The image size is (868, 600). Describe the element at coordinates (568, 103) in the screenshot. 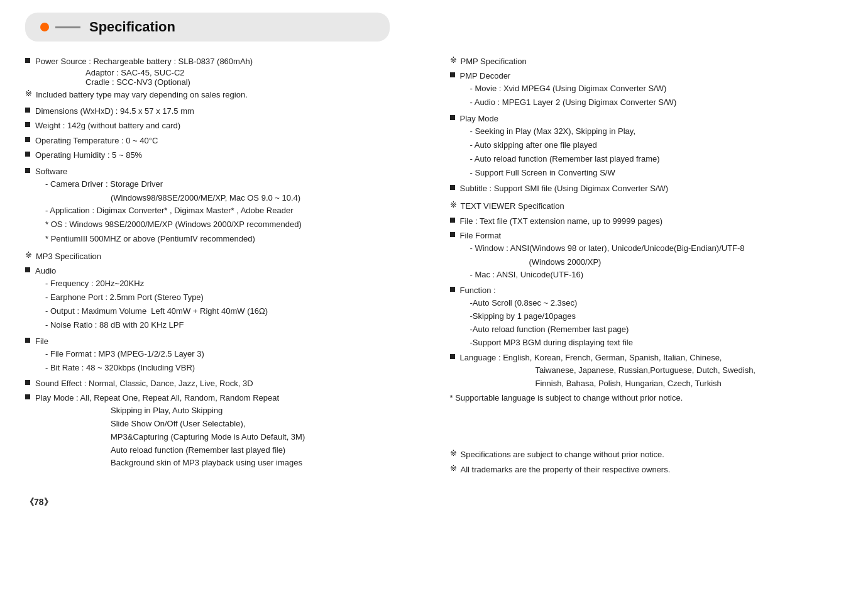

I see `sub-text: - Audio : MPEG1 Layer 2 (Using Digimax C…` at that location.